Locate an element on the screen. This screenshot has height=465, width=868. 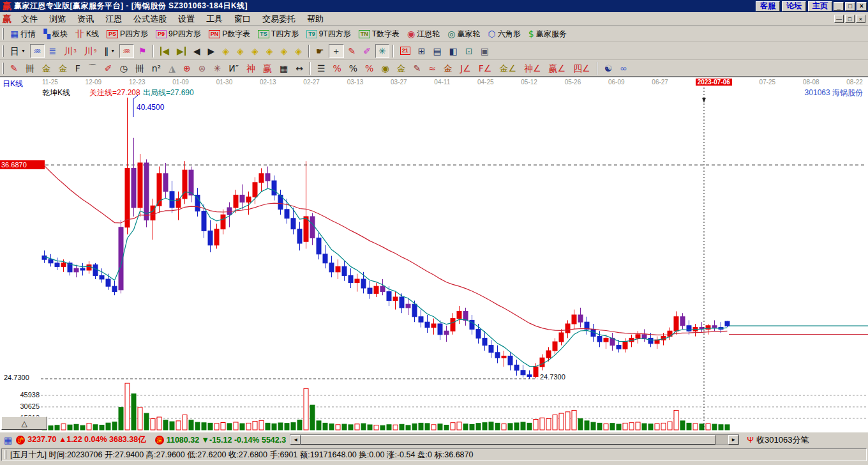
shenzhen-index-icon: 深 is located at coordinates (160, 440).